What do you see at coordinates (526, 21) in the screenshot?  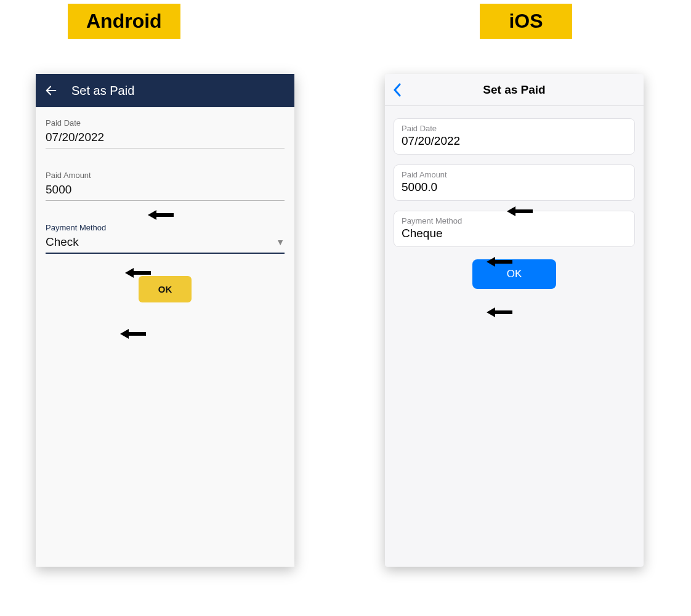 I see `ios-label: iOS` at bounding box center [526, 21].